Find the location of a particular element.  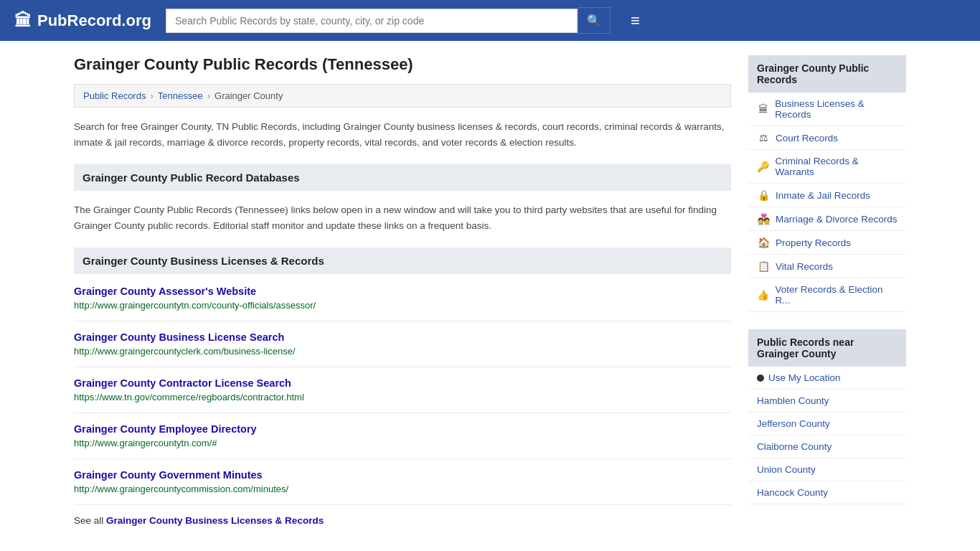

sidebar-item-marriage: 💑 Marriage & Divorce Records is located at coordinates (827, 220).